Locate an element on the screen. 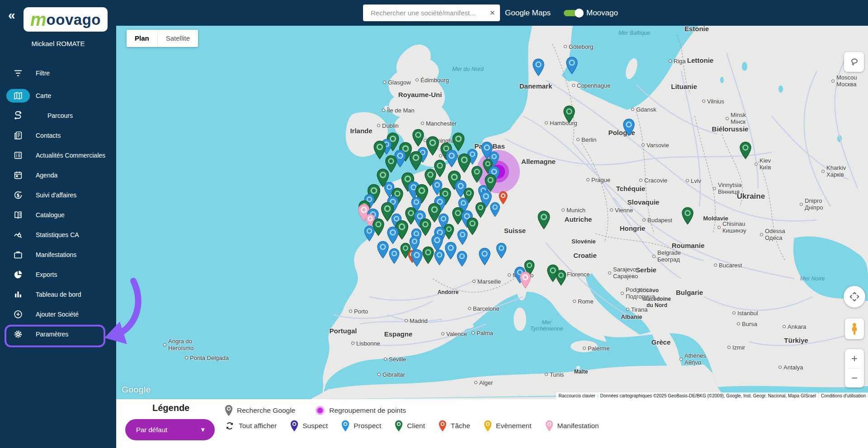 The width and height of the screenshot is (868, 448). shortcuts-link: Raccourcis clavier is located at coordinates (577, 396).